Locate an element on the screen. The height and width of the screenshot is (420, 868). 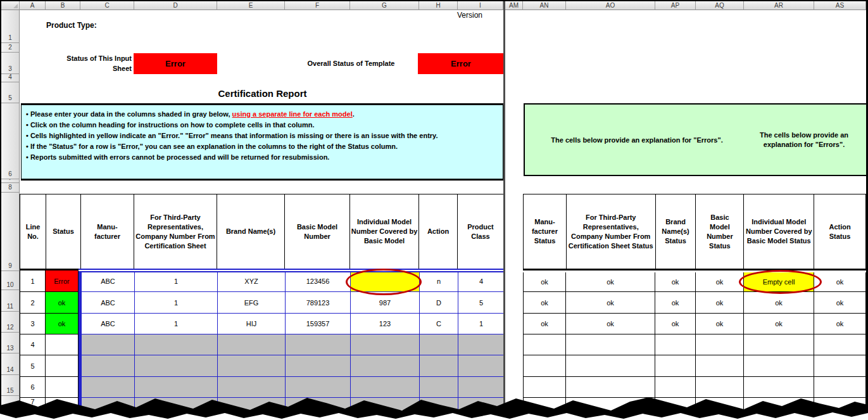
row-header-3: 3 is located at coordinates (10, 63).